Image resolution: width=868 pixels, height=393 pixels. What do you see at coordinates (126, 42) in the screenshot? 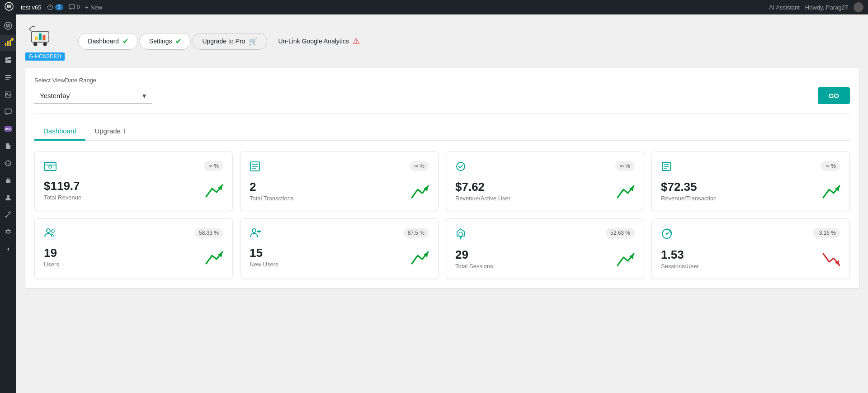
I see `dashboard-check-icon: ✔` at bounding box center [126, 42].